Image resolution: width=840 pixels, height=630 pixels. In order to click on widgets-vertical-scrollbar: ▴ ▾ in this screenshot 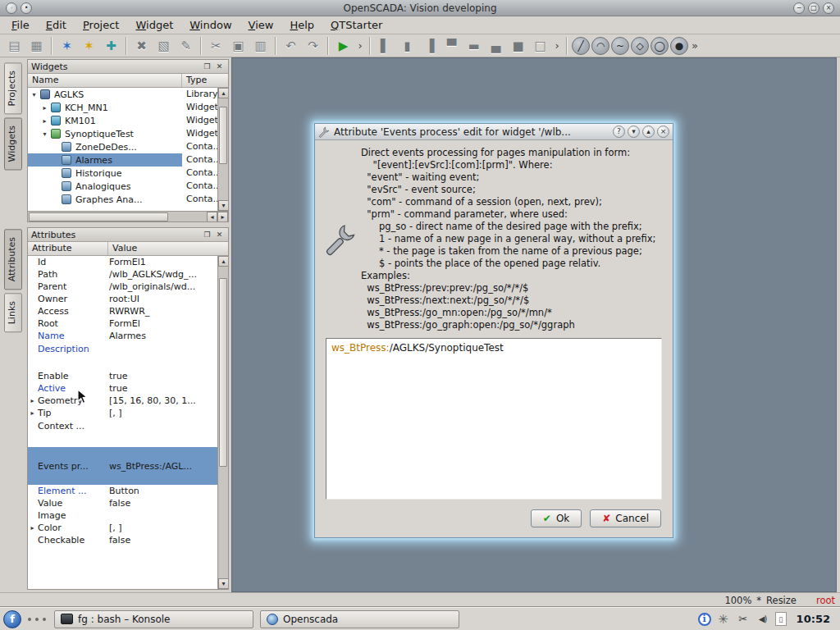, I will do `click(223, 149)`.